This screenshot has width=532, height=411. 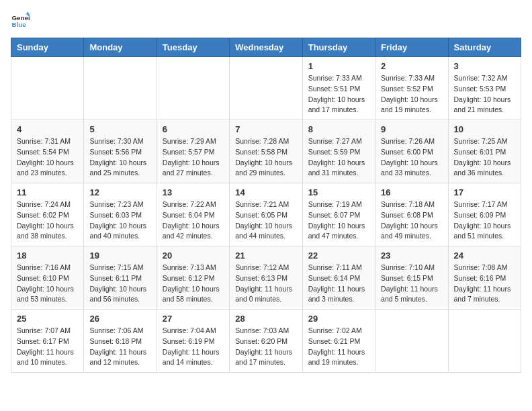 I want to click on svg-text: Blue, so click(x=19, y=24).